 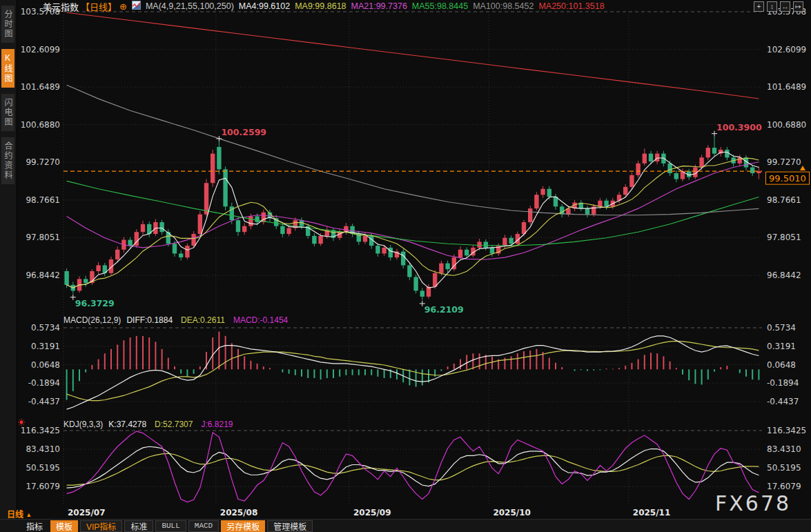 What do you see at coordinates (127, 424) in the screenshot?
I see `kdj-k-value: K:37.4278` at bounding box center [127, 424].